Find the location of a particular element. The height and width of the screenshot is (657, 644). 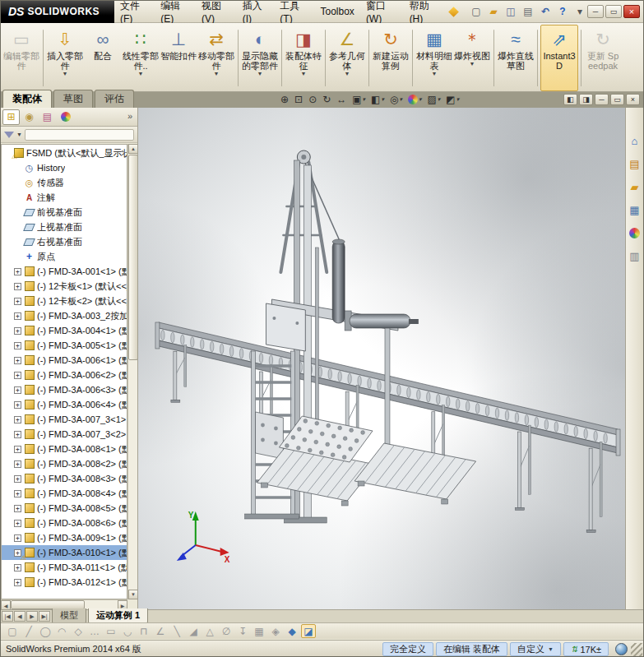

commandmanager-tab: 草图 is located at coordinates (73, 99).